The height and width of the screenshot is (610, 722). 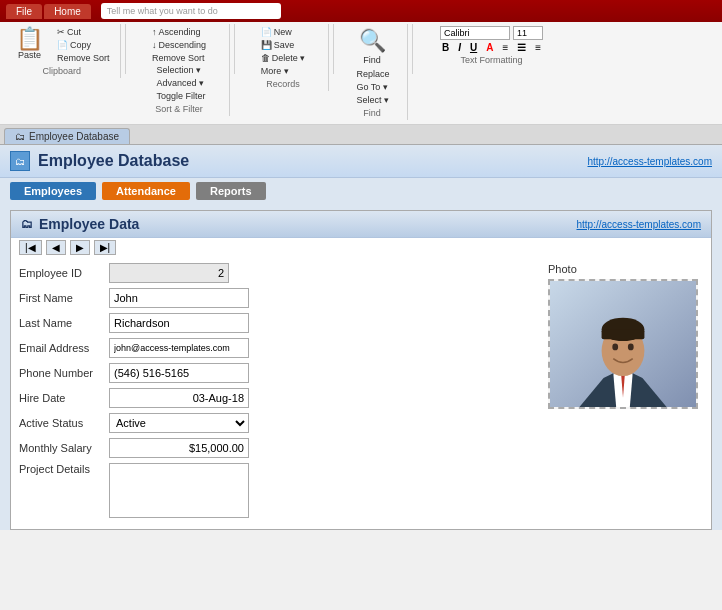 I want to click on form-link: http://access-templates.com, so click(x=640, y=224).